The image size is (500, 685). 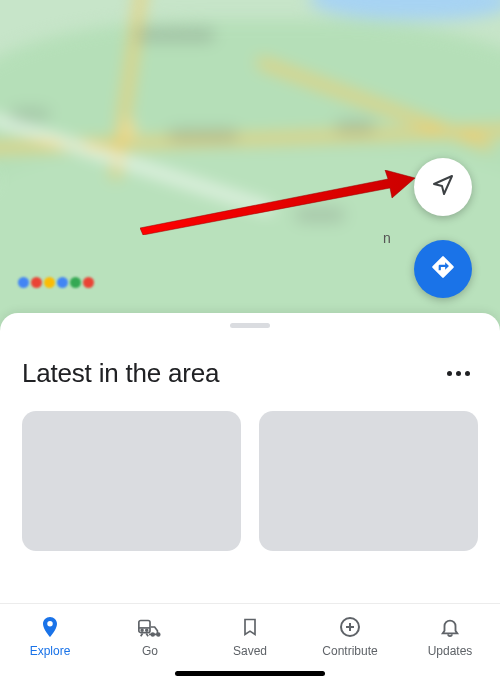 What do you see at coordinates (350, 627) in the screenshot?
I see `plus-circle-icon` at bounding box center [350, 627].